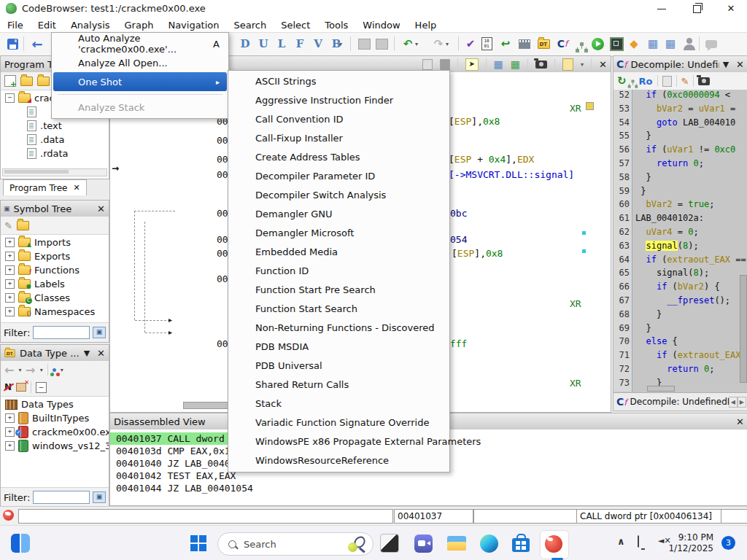 The width and height of the screenshot is (747, 560). I want to click on ro-button: Ro, so click(646, 82).